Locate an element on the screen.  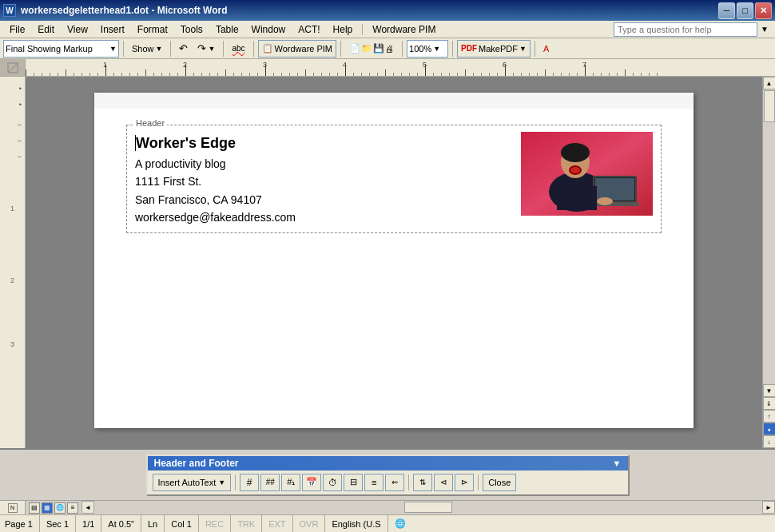
hf-icon-btn-8: ⇐ is located at coordinates (395, 482).